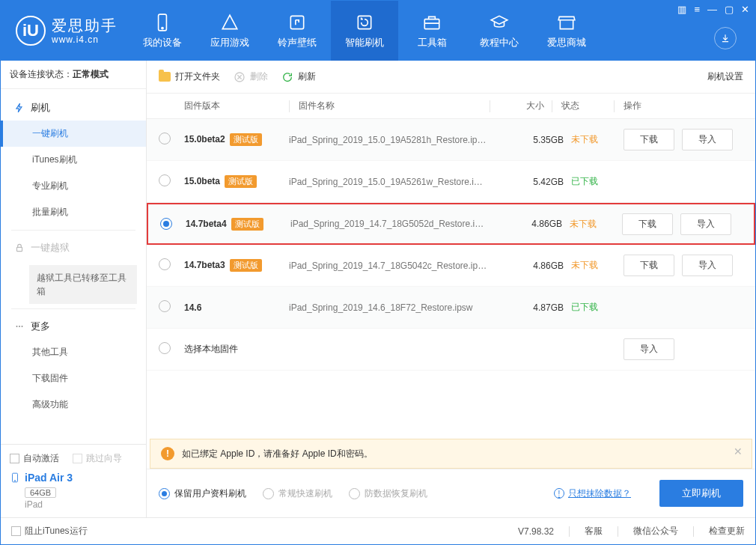 The height and width of the screenshot is (545, 756). What do you see at coordinates (727, 532) in the screenshot?
I see `check-update-link: 检查更新` at bounding box center [727, 532].